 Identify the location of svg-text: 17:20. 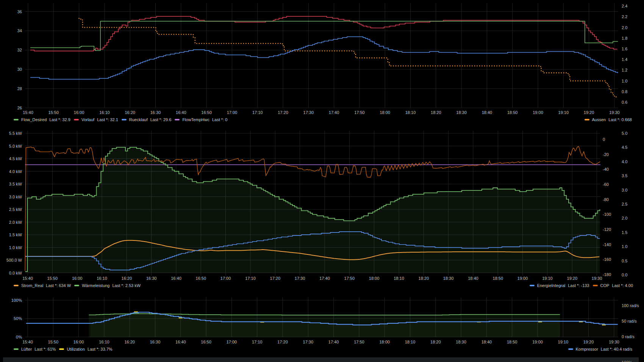
(275, 278).